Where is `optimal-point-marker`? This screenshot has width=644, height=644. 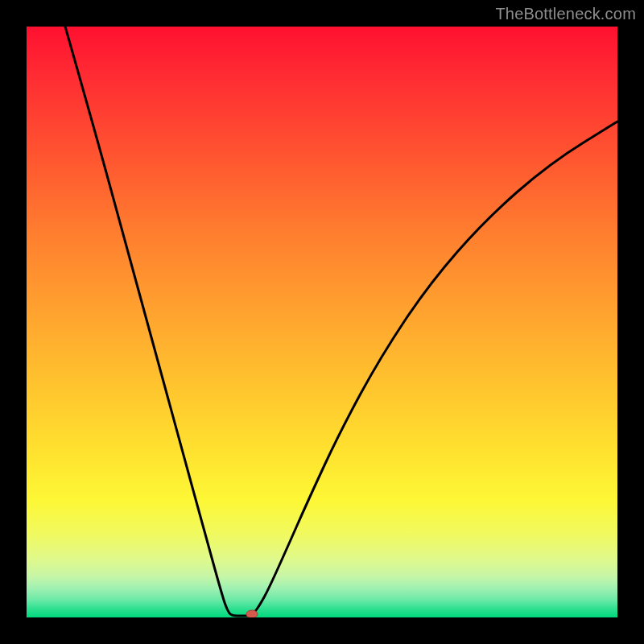
optimal-point-marker is located at coordinates (252, 613).